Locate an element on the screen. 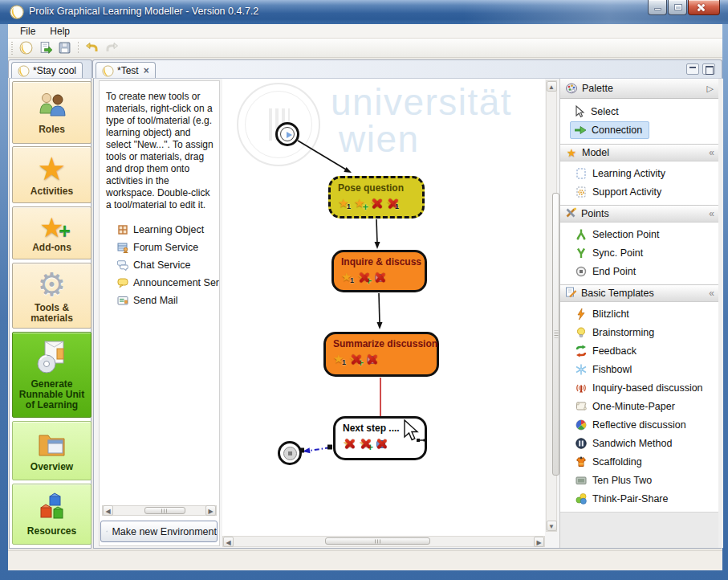 The width and height of the screenshot is (728, 580). palette-item-label: Think-Pair-Share is located at coordinates (630, 499).